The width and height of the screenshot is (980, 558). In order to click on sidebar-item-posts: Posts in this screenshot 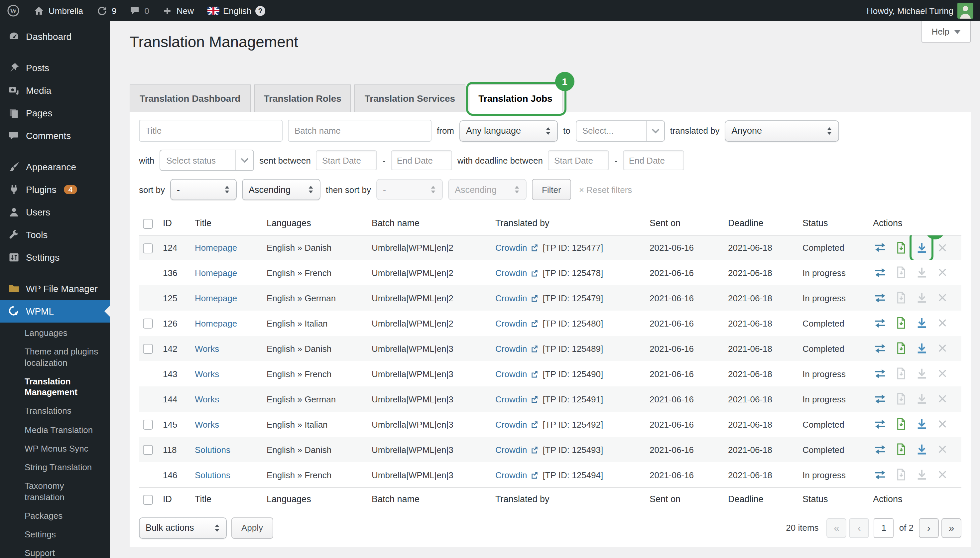, I will do `click(55, 68)`.